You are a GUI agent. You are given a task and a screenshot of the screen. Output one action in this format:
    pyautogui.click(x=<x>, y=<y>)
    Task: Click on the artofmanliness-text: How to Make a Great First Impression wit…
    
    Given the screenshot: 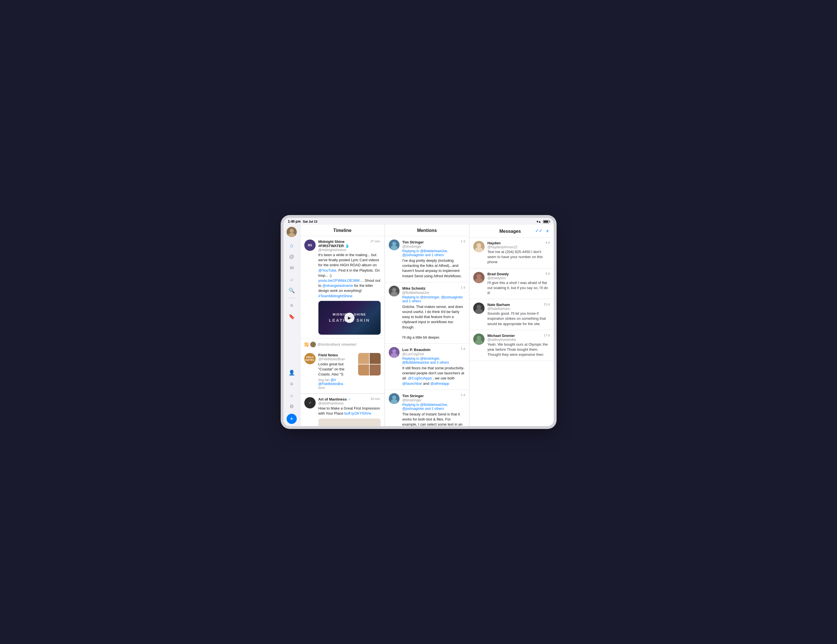 What is the action you would take?
    pyautogui.click(x=350, y=411)
    